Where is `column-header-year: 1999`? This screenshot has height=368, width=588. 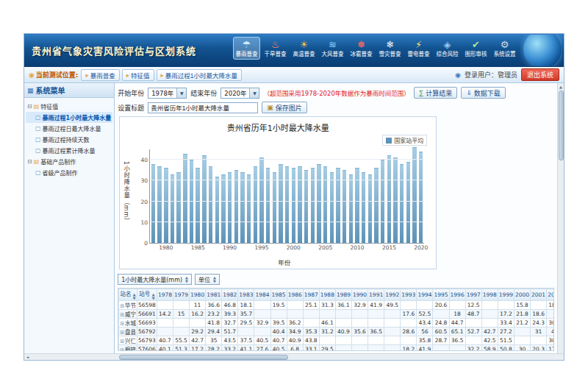
column-header-year: 1999 is located at coordinates (506, 295).